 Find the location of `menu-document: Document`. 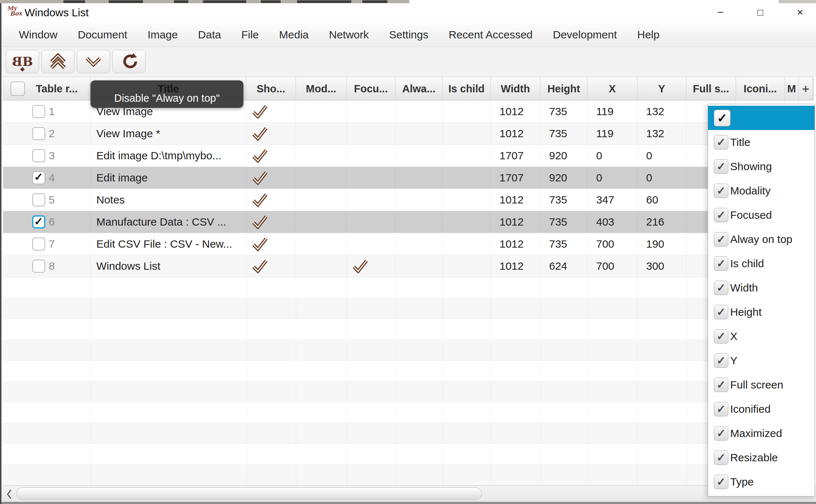

menu-document: Document is located at coordinates (103, 35).